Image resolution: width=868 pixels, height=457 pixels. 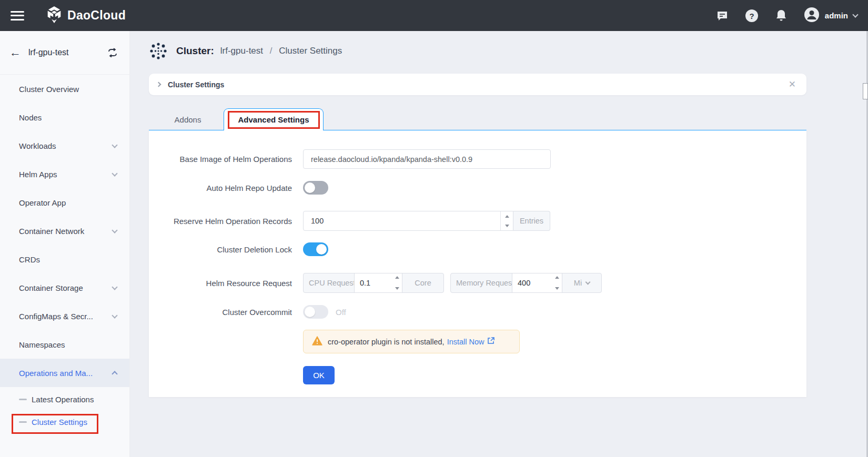 What do you see at coordinates (374, 283) in the screenshot?
I see `cpu-request-group: CPU Request 0.1 Core` at bounding box center [374, 283].